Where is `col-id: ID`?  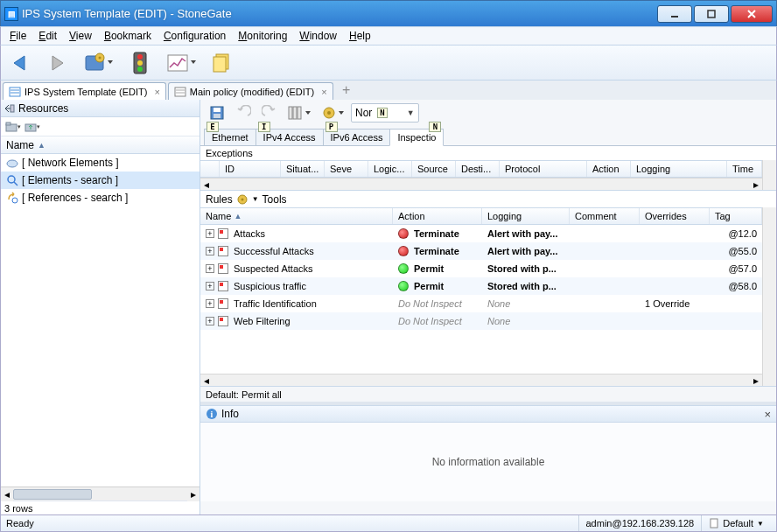
col-id: ID is located at coordinates (250, 169).